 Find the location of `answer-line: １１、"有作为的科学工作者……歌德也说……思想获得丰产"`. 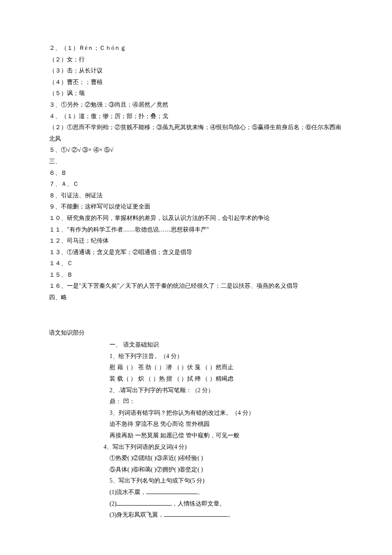

answer-line: １１、"有作为的科学工作者……歌德也说……思想获得丰产" is located at coordinates (196, 230).